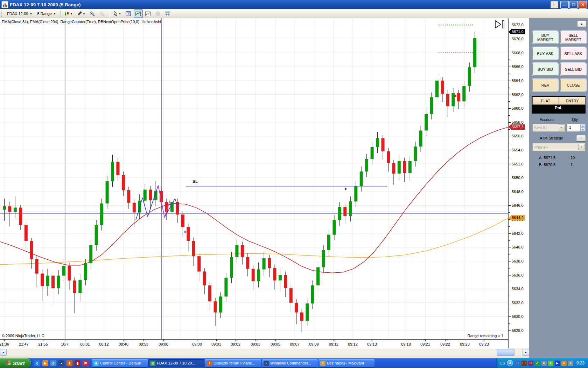  Describe the element at coordinates (573, 37) in the screenshot. I see `sell-market-button: SELL MARKET` at that location.